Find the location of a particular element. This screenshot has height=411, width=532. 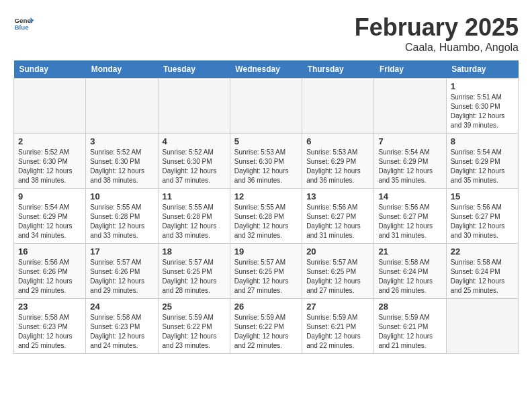

day-number: 13 is located at coordinates (338, 196).